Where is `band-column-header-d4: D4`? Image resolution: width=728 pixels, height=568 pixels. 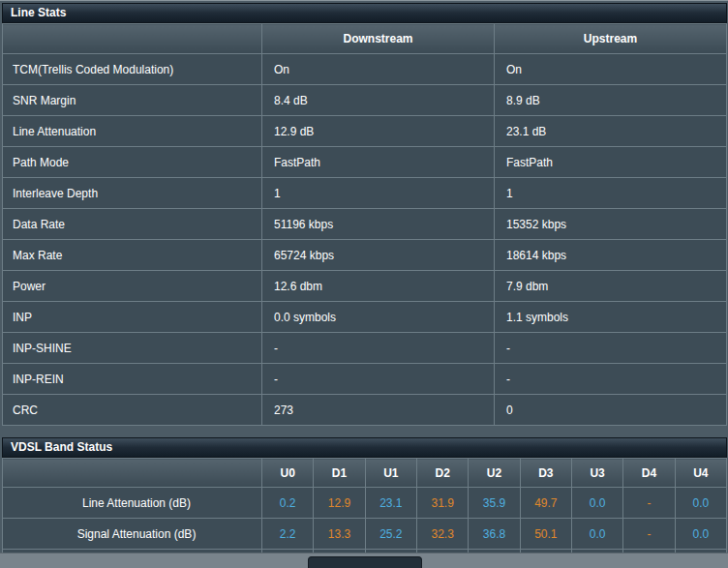 band-column-header-d4: D4 is located at coordinates (649, 473).